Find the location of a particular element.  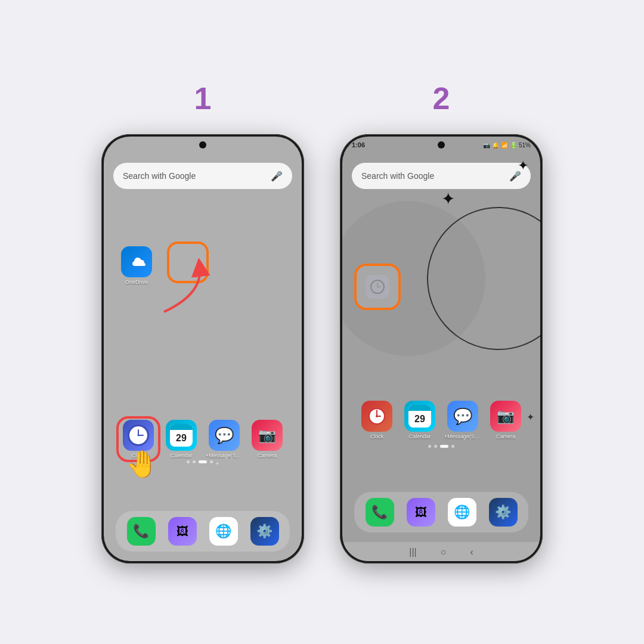

calendar-wrapper-2: 29 Calendar is located at coordinates (420, 420).